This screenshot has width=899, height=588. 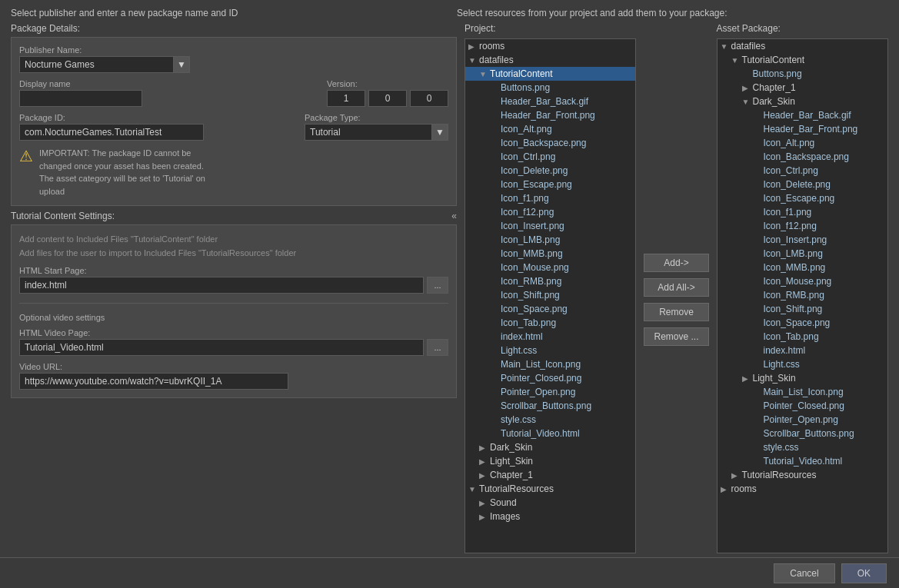 I want to click on tree-item-a-header-bar-back: Header_Bar_Back.gif, so click(x=803, y=115).